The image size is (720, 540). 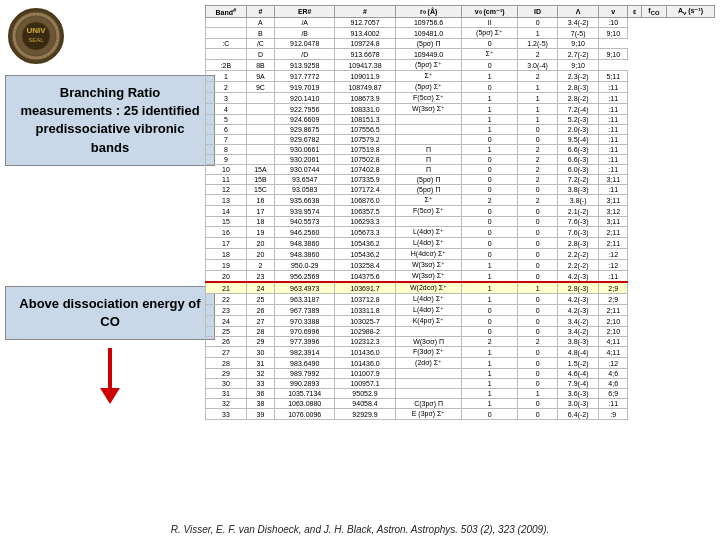 I want to click on arrow-line, so click(x=110, y=368).